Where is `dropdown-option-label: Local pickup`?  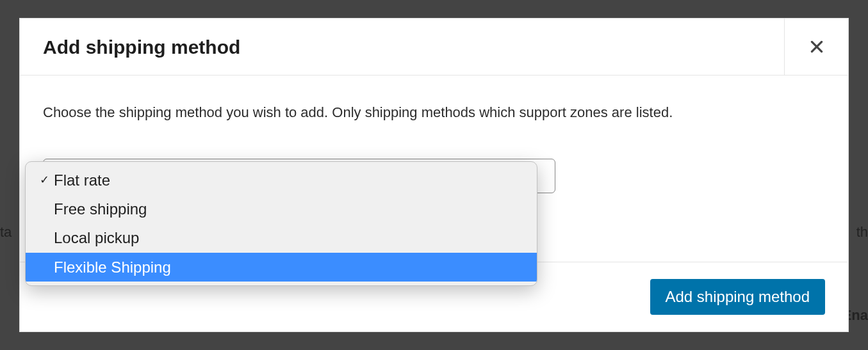 dropdown-option-label: Local pickup is located at coordinates (96, 238).